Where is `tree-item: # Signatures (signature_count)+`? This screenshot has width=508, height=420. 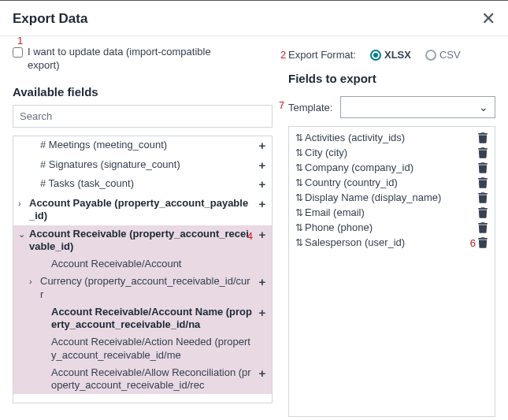
tree-item: # Signatures (signature_count)+ is located at coordinates (143, 165).